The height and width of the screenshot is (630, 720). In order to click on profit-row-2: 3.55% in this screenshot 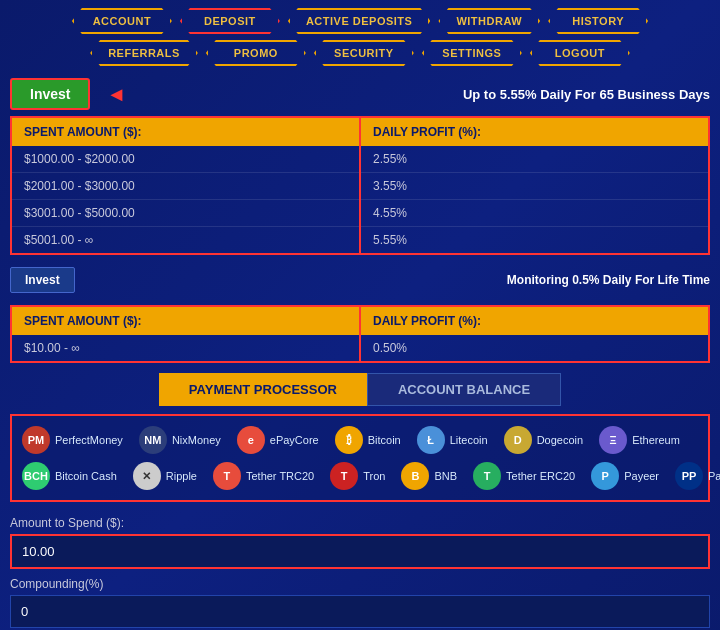, I will do `click(534, 186)`.